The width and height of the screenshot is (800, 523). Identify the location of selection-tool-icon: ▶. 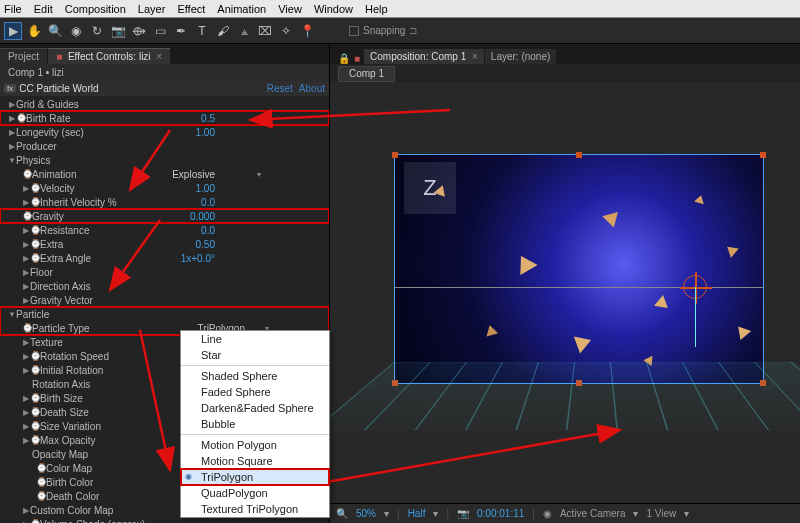
(13, 31).